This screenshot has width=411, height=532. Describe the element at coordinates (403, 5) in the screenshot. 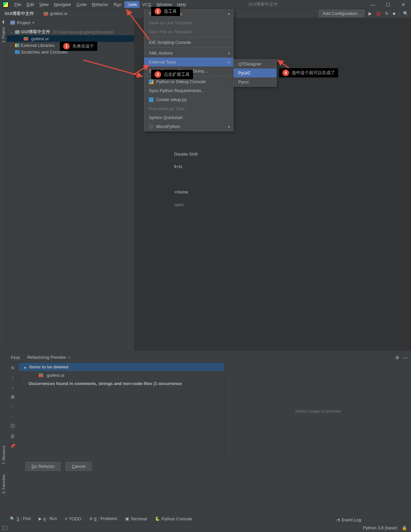

I see `close-button: ✕` at that location.